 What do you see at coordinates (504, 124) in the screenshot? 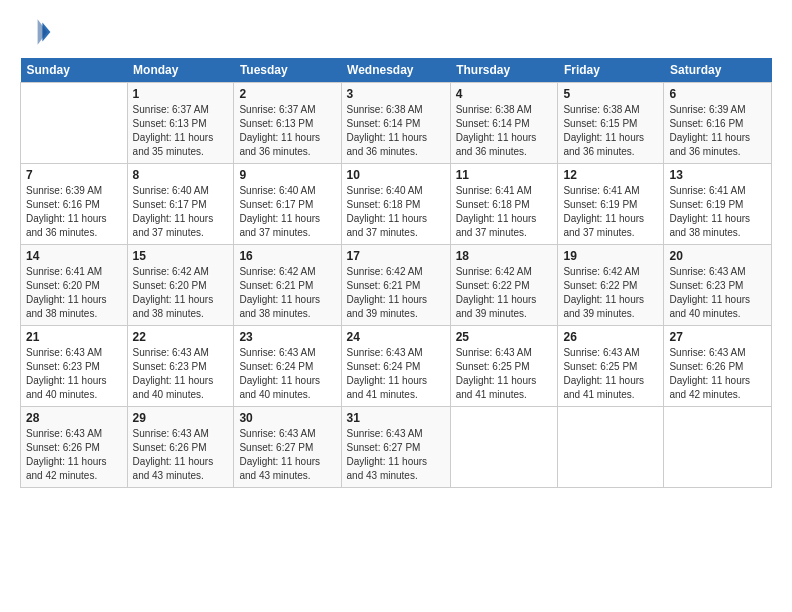
I see `calendar-cell: 4Sunrise: 6:38 AM Sunset: 6:14 PM Daylig…` at bounding box center [504, 124].